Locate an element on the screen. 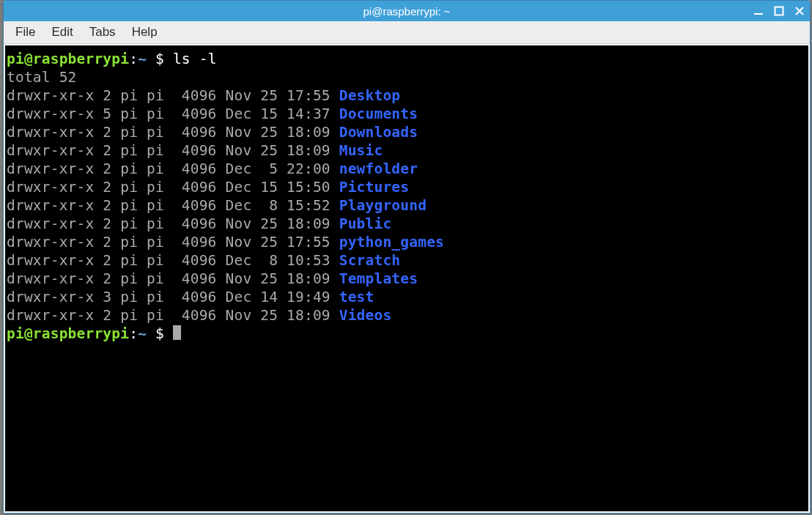  total-line: total 52 is located at coordinates (407, 78).